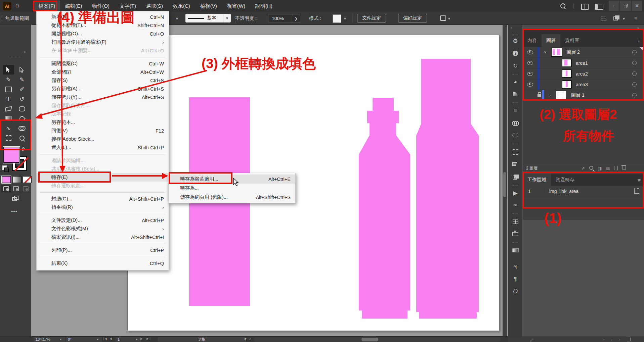 Image resolution: width=644 pixels, height=342 pixels. What do you see at coordinates (2, 18) in the screenshot?
I see `control-bar-grip` at bounding box center [2, 18].